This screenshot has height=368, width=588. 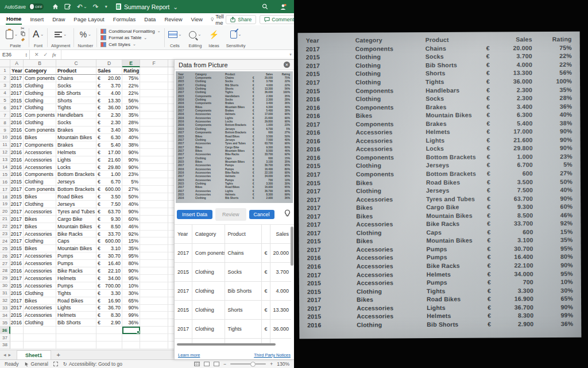 I want to click on row-header-20: 20, so click(x=5, y=212).